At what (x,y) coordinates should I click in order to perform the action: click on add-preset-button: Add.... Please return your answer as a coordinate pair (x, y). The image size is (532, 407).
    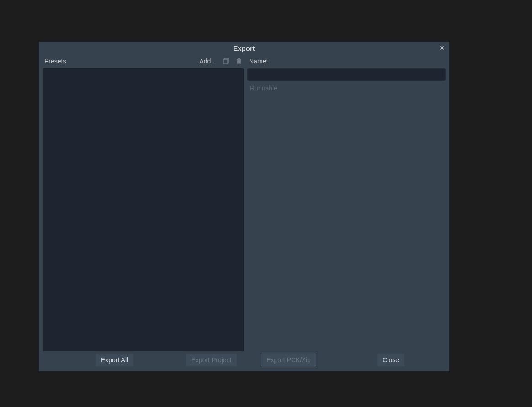
    Looking at the image, I should click on (207, 61).